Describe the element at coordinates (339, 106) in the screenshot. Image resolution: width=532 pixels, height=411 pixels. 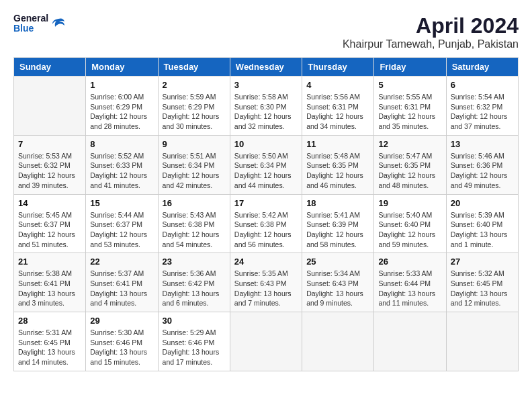
I see `calendar-cell: 4Sunrise: 5:56 AMSunset: 6:31 PMDaylight…` at that location.